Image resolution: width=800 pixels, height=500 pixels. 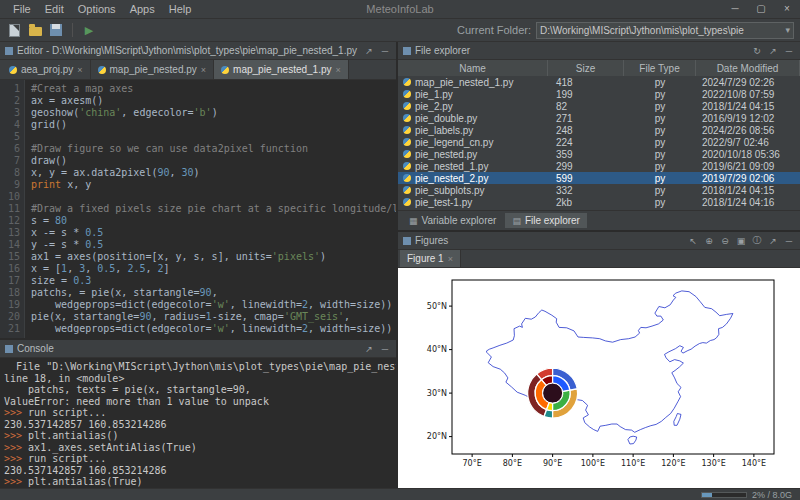 What do you see at coordinates (665, 30) in the screenshot?
I see `current-folder-combo: D:\Working\MIScript\Jython\mis\plot_type…` at bounding box center [665, 30].